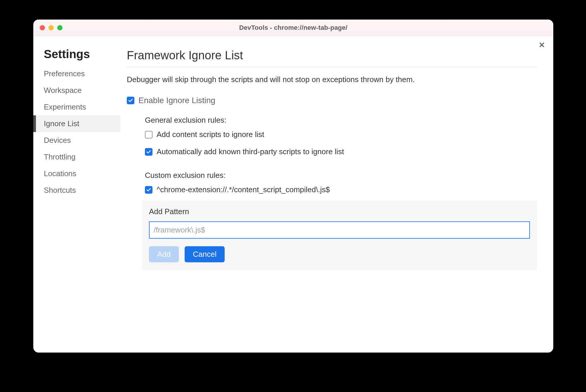  What do you see at coordinates (60, 28) in the screenshot?
I see `window-zoom-button` at bounding box center [60, 28].